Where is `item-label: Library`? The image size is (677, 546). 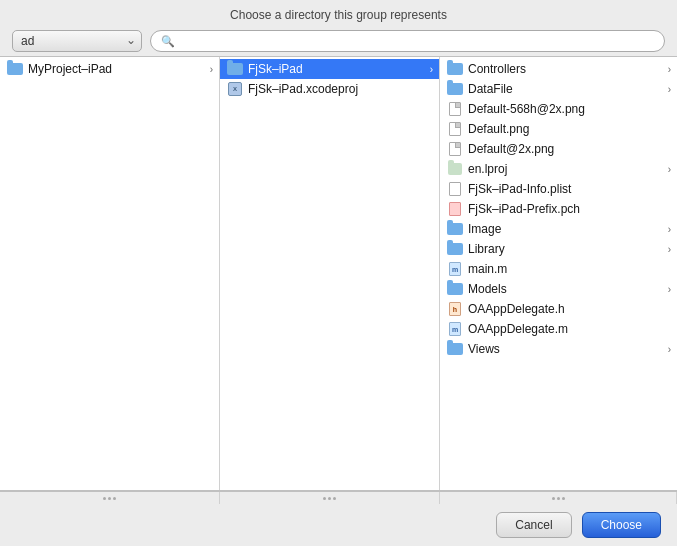
item-label: Library is located at coordinates (567, 249).